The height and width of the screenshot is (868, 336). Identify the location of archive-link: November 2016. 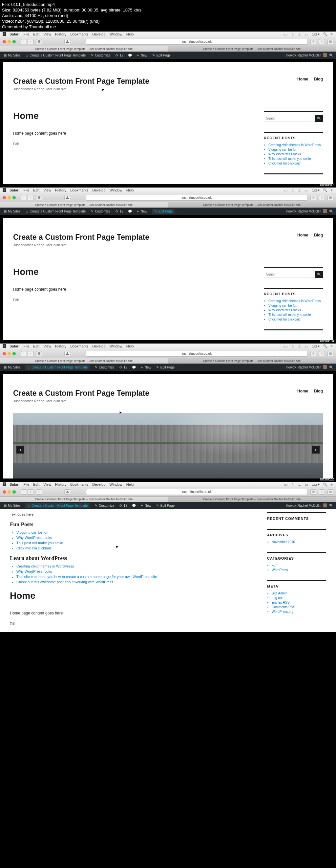
(299, 542).